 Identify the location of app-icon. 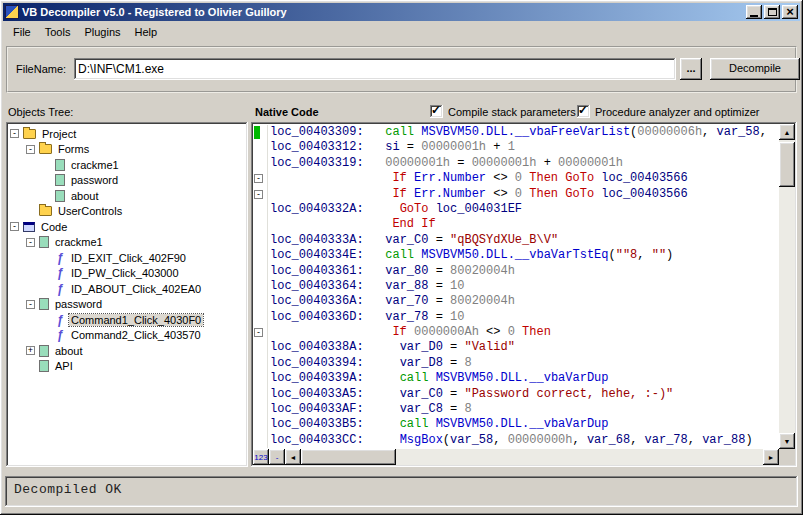
(12, 12).